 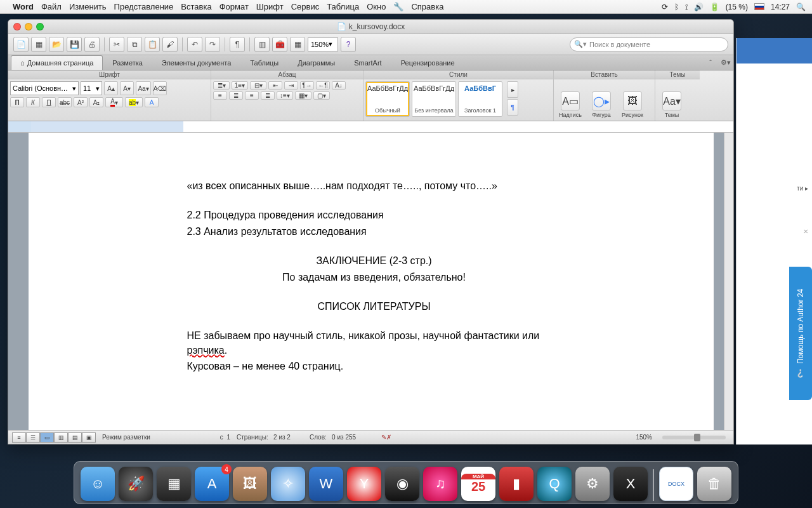 What do you see at coordinates (554, 484) in the screenshot?
I see `dock-app-quicktime: Q` at bounding box center [554, 484].